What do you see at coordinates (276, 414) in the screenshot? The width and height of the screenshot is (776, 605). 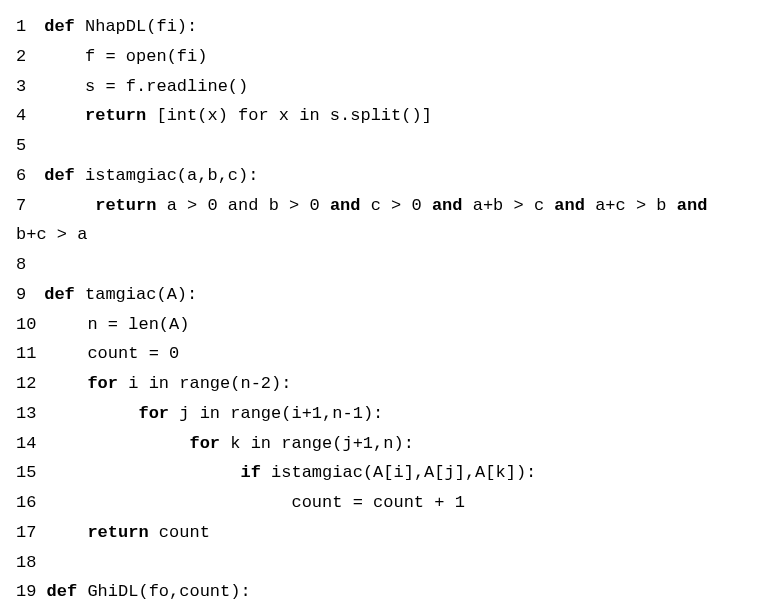 I see `code-text: j in range(i+1,n-1):` at bounding box center [276, 414].